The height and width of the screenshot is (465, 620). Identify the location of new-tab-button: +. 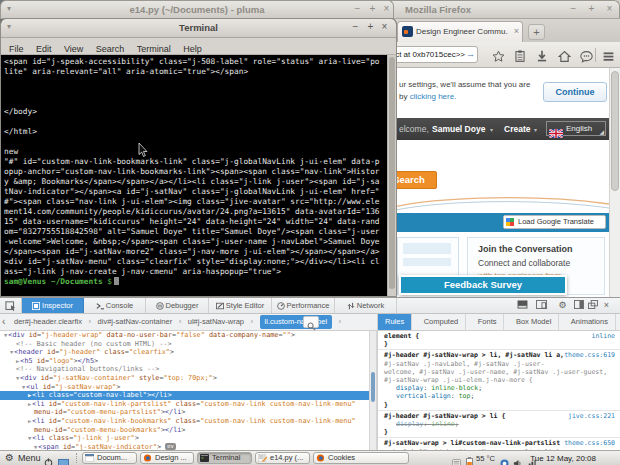
(536, 32).